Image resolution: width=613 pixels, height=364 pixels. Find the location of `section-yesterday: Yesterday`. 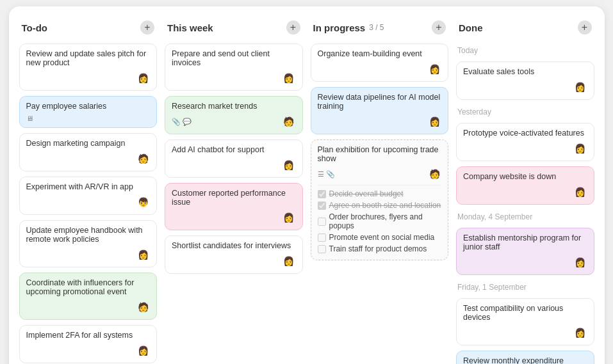

section-yesterday: Yesterday is located at coordinates (525, 111).